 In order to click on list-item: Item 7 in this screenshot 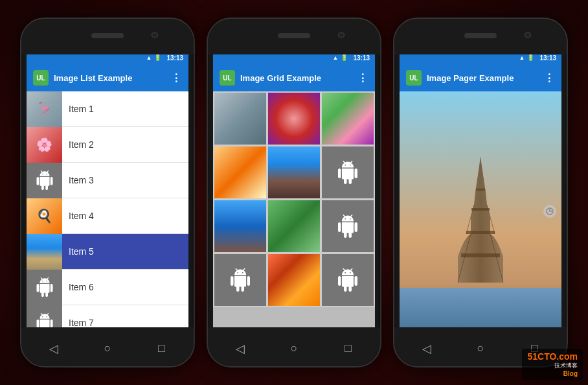, I will do `click(107, 318)`.